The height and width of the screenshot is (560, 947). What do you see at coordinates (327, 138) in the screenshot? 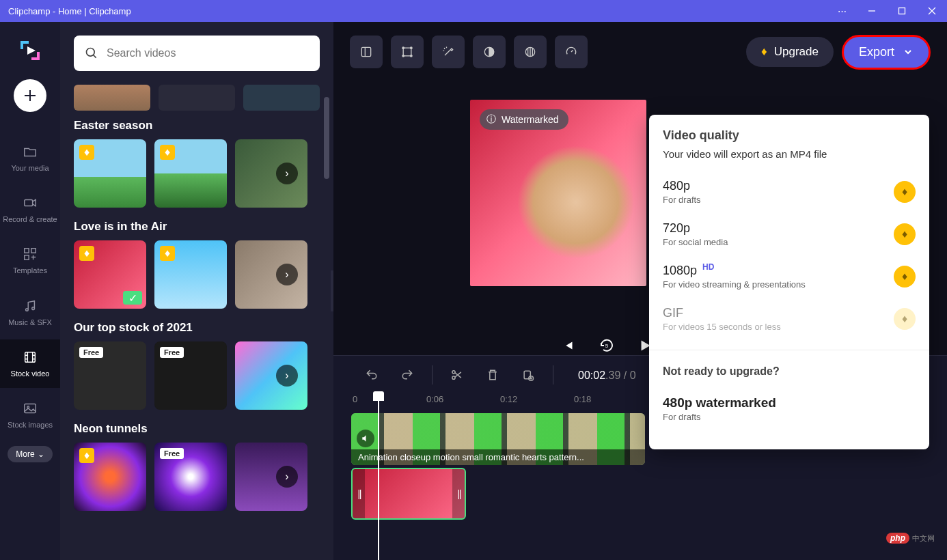
I see `scrollbar` at bounding box center [327, 138].